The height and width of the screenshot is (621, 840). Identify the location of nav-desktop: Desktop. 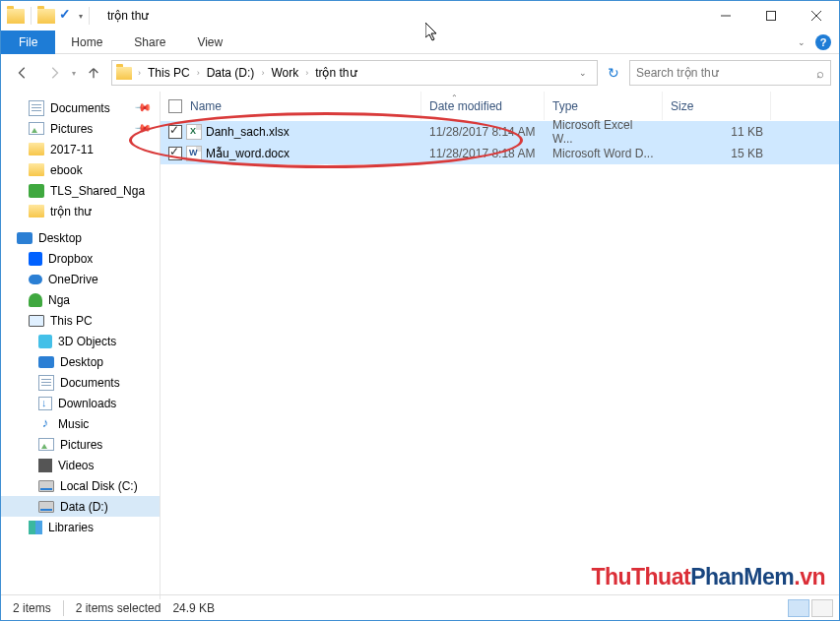
(81, 238).